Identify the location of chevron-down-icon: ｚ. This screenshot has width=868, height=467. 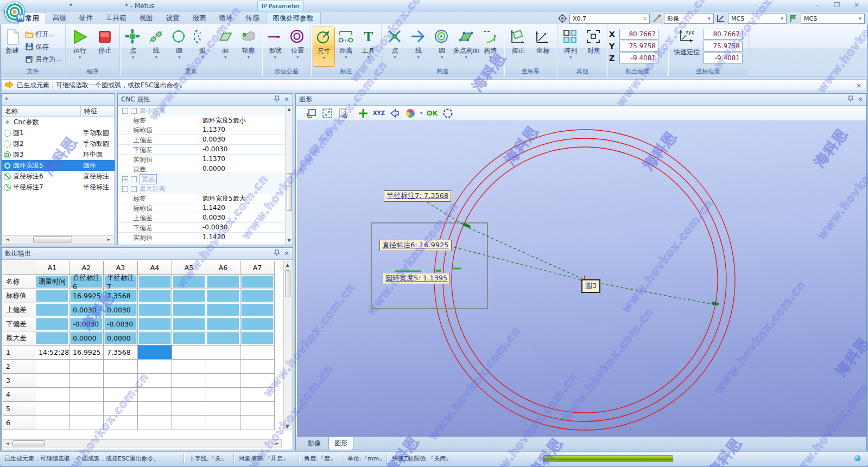
(645, 18).